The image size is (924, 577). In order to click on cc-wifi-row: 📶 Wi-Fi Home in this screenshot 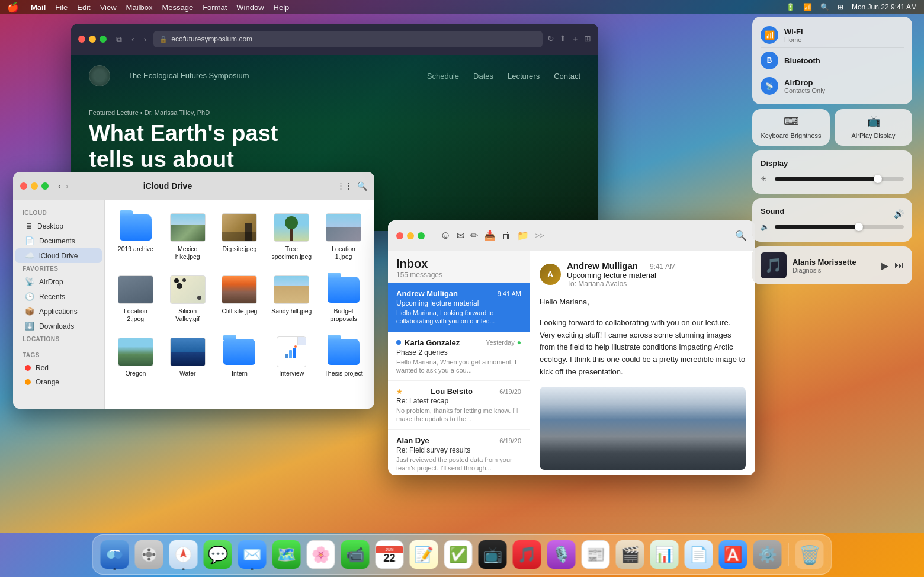, I will do `click(832, 36)`.